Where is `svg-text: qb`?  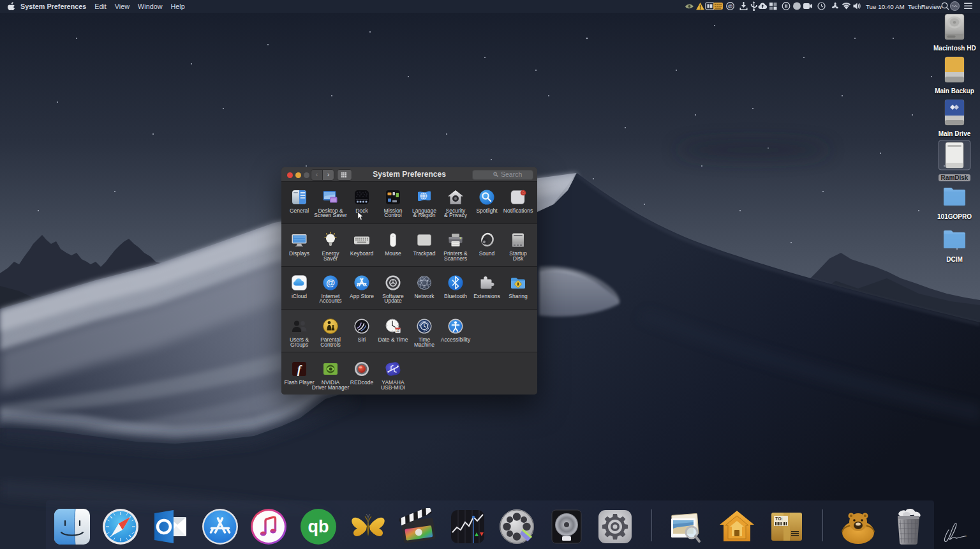 svg-text: qb is located at coordinates (319, 527).